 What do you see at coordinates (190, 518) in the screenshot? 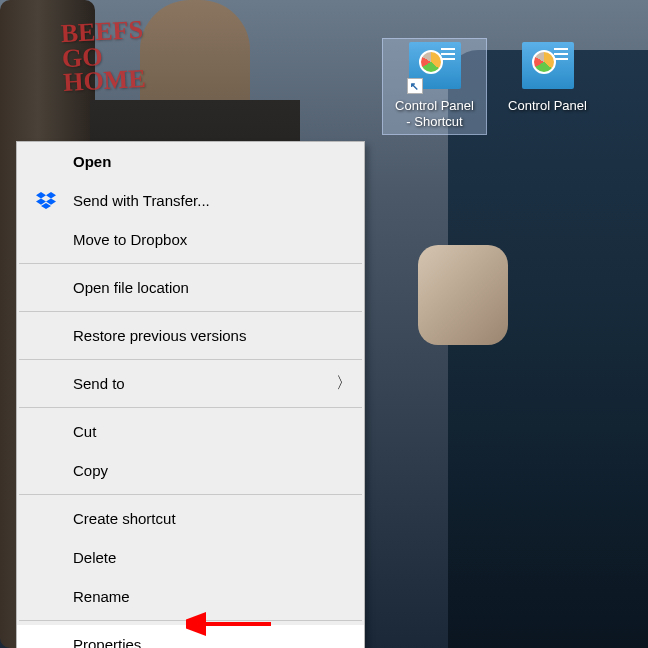
I see `menu-item-create-shortcut: Create shortcut` at bounding box center [190, 518].